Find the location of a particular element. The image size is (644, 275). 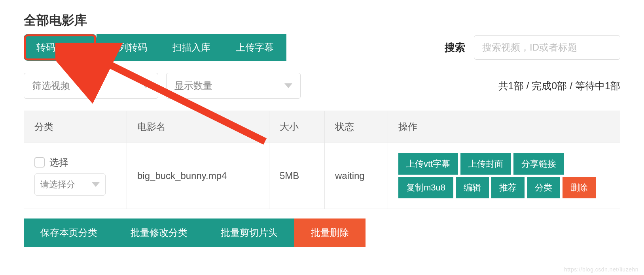

top-row: 转码并切片 队列转码 扫描入库 上传字幕 搜索 is located at coordinates (322, 47).